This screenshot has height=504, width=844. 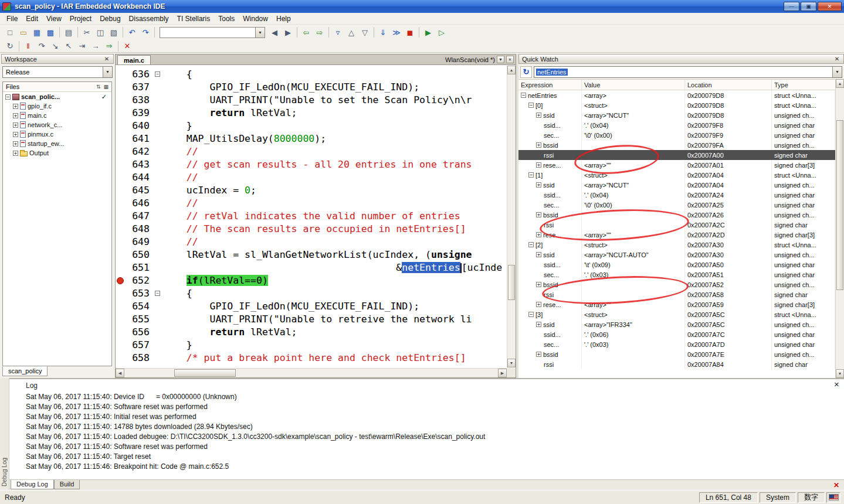 I want to click on watch-row-ssid: +ssid<array>"NCUT-AUTO"0x20007A30unsigne…, so click(x=677, y=254).